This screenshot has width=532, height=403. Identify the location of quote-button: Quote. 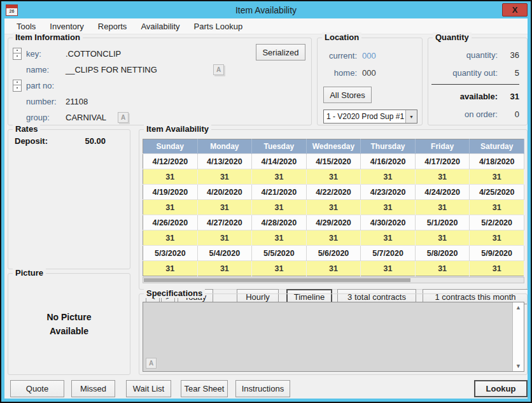
(37, 388).